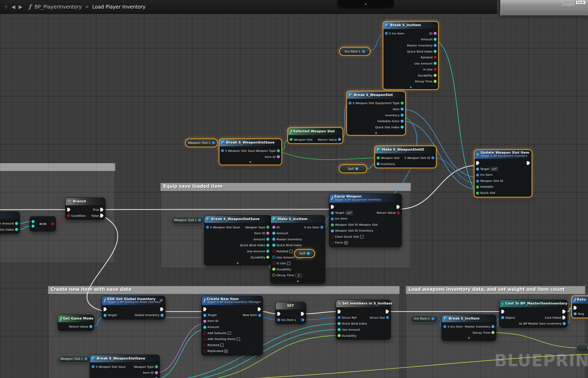 The image size is (588, 378). I want to click on decay-time-pin: Decay Time0, so click(287, 275).